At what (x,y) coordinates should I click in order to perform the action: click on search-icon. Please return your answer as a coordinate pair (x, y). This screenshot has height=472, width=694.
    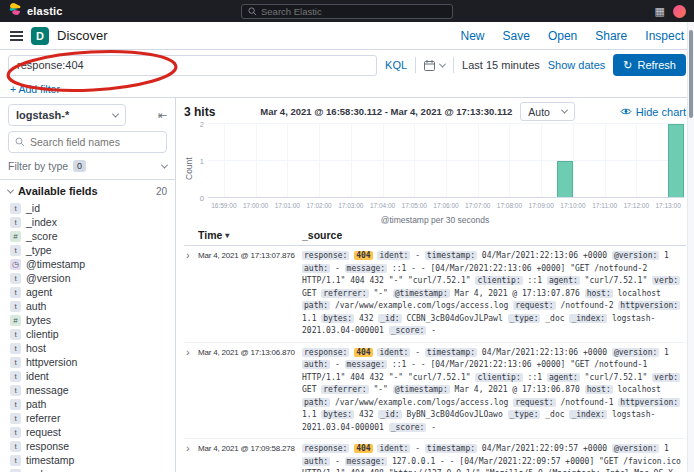
    Looking at the image, I should click on (252, 12).